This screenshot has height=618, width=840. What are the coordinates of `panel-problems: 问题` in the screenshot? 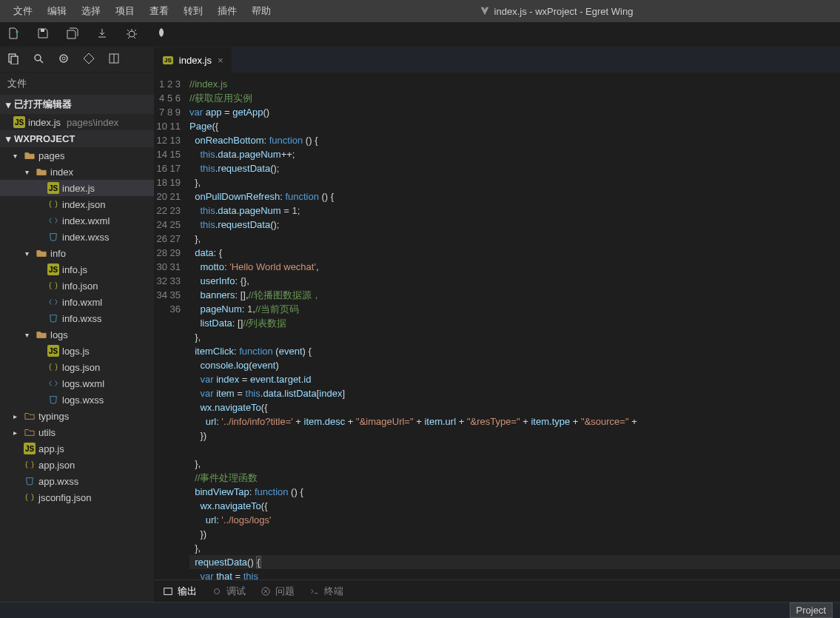 It's located at (278, 591).